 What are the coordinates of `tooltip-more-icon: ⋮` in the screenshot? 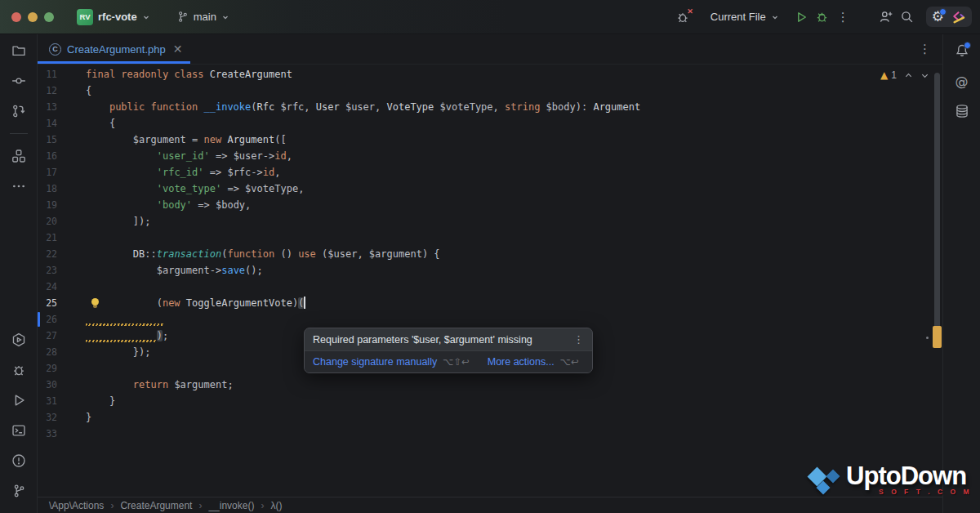 It's located at (578, 340).